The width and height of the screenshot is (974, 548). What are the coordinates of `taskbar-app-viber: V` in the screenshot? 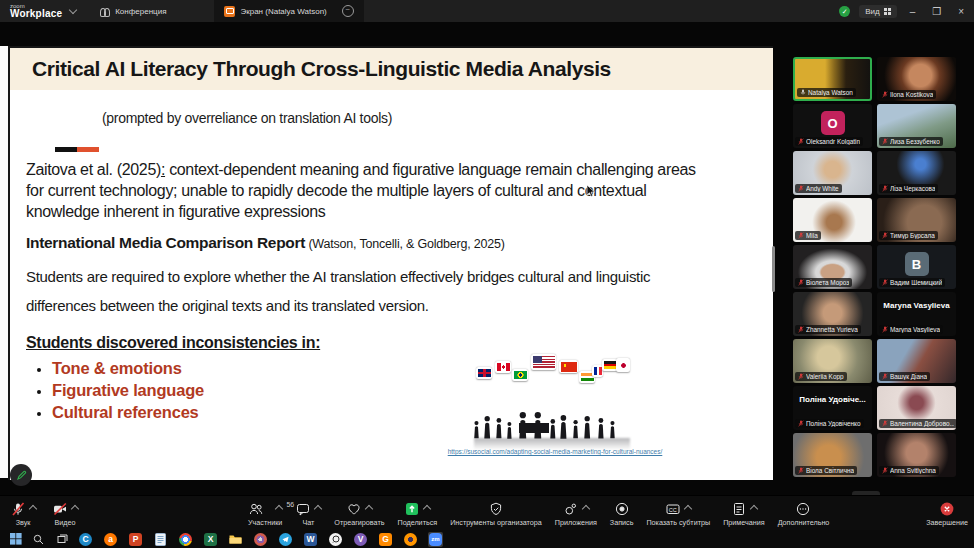 It's located at (360, 540).